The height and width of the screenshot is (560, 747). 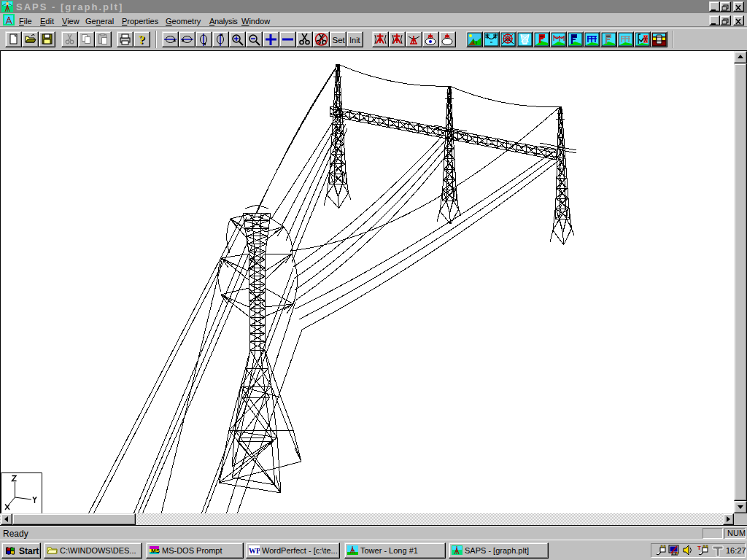 I want to click on svg-text: T, so click(x=699, y=548).